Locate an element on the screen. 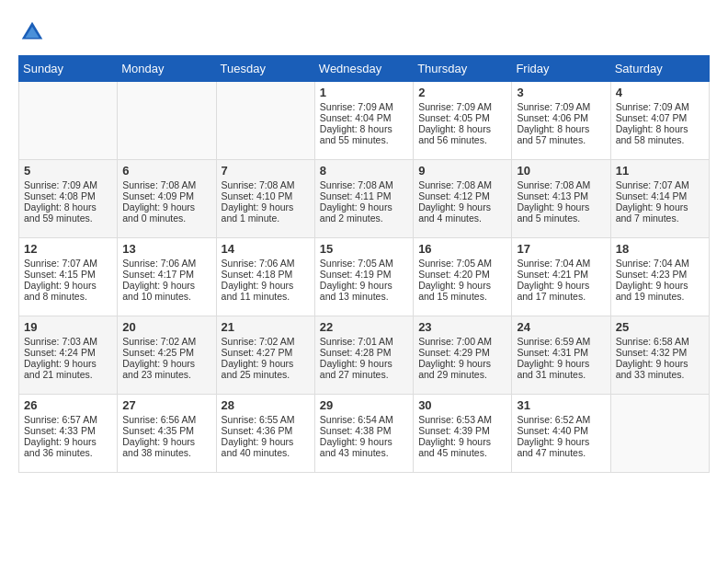 The width and height of the screenshot is (728, 563). calendar-week-row: 19Sunrise: 7:03 AMSunset: 4:24 PMDayligh… is located at coordinates (364, 355).